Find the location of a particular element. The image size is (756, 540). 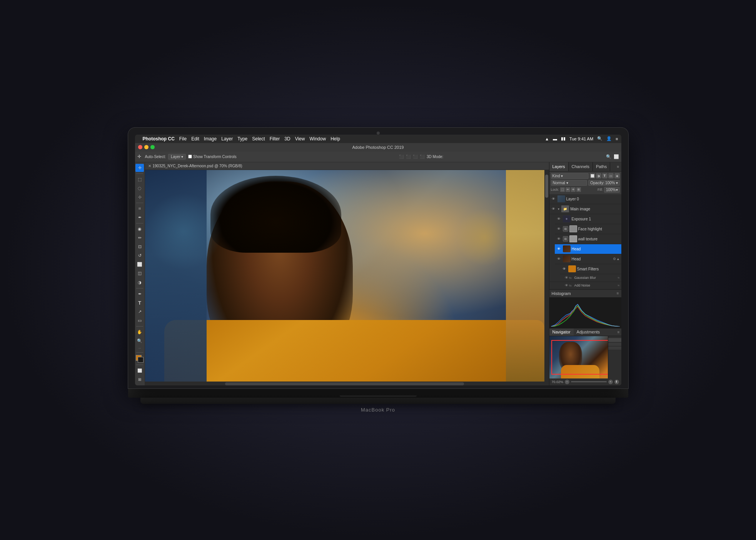

menu-type: Type is located at coordinates (242, 139).